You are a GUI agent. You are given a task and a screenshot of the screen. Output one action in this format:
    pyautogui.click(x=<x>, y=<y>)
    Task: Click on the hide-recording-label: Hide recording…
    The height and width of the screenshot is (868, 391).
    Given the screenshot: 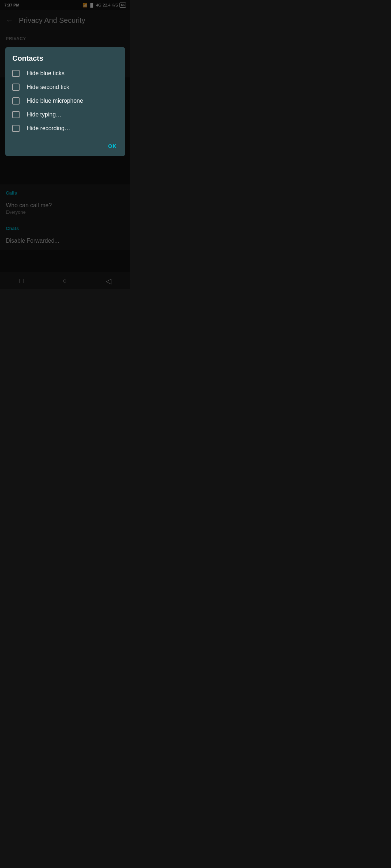 What is the action you would take?
    pyautogui.click(x=49, y=128)
    